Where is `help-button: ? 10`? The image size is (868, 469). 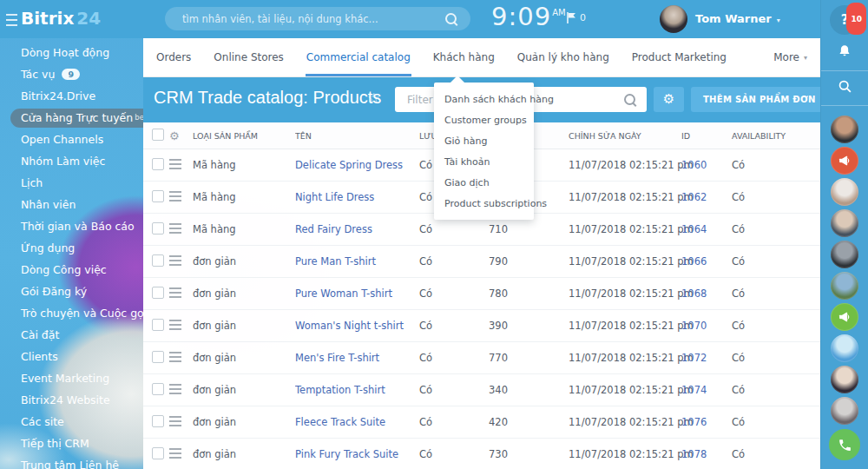
help-button: ? 10 is located at coordinates (845, 20).